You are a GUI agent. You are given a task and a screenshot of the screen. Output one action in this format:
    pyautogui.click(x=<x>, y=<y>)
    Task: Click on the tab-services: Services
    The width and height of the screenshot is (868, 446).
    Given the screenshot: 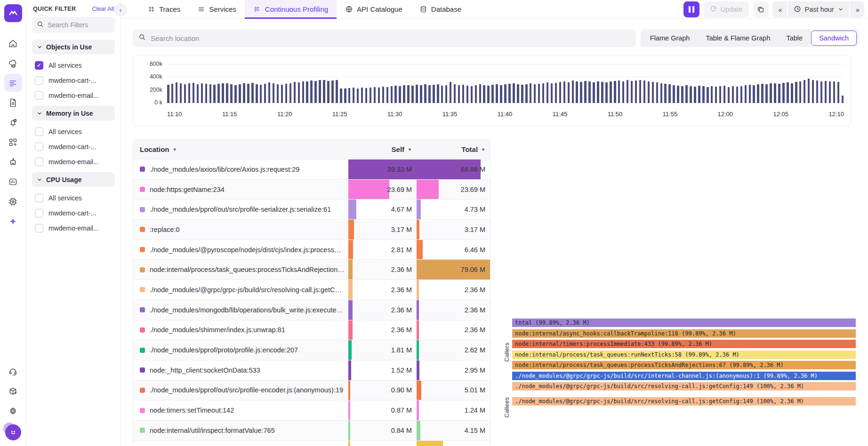 What is the action you would take?
    pyautogui.click(x=217, y=9)
    